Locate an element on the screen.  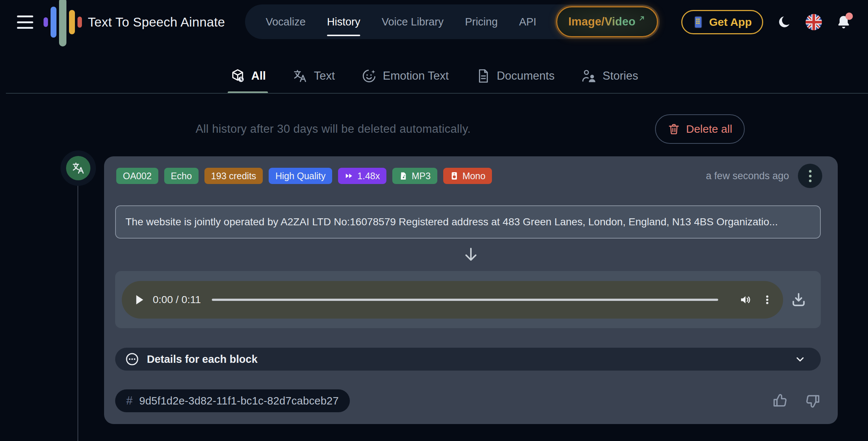
notifications-button is located at coordinates (844, 22).